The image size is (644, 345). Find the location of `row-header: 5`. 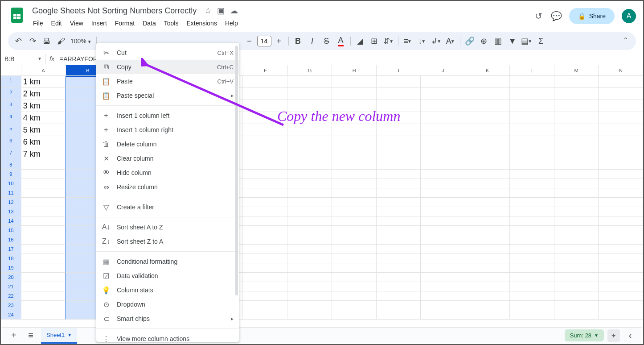

row-header: 5 is located at coordinates (11, 130).